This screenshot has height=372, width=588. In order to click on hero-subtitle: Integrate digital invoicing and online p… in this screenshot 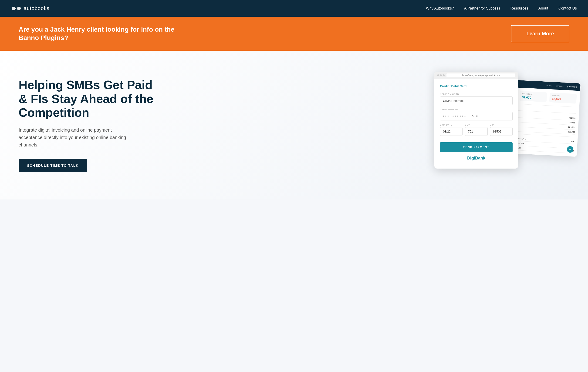, I will do `click(74, 138)`.